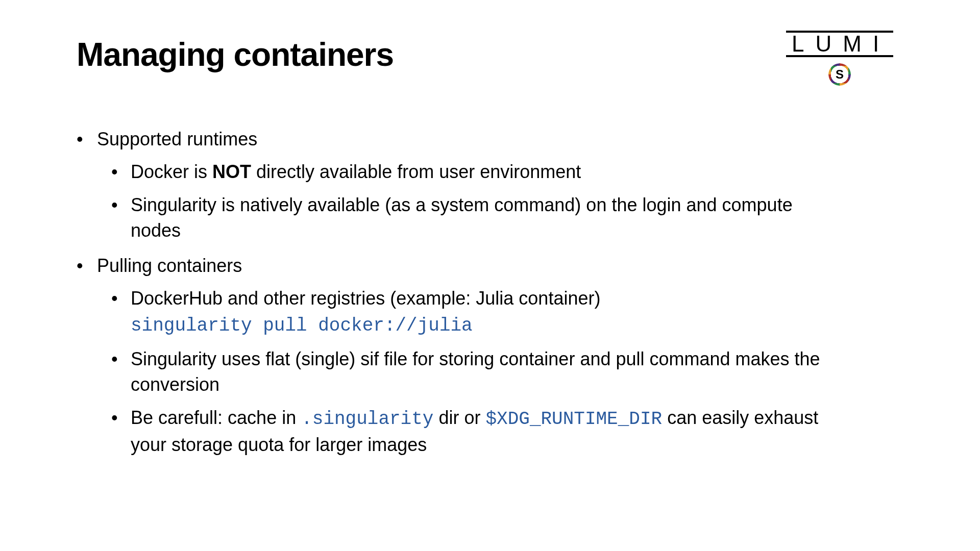 Image resolution: width=980 pixels, height=551 pixels. Describe the element at coordinates (169, 265) in the screenshot. I see `bullet-label: Pulling containers` at that location.